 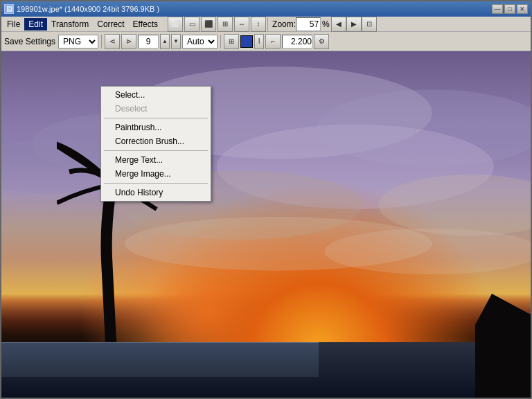 I want to click on menu-item-deselect: Deselect, so click(x=156, y=109).